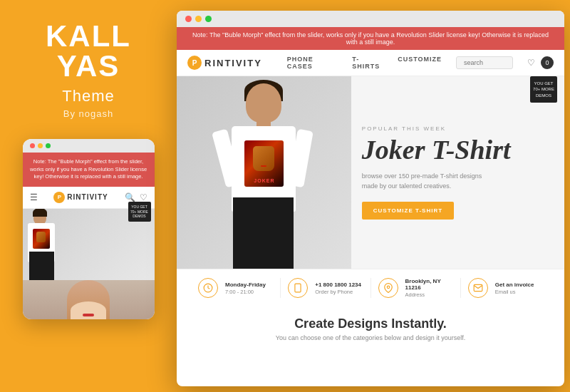 The image size is (570, 392). Describe the element at coordinates (88, 229) in the screenshot. I see `mobile-mockup: Note: The "Buble Morph" effect from the …` at that location.